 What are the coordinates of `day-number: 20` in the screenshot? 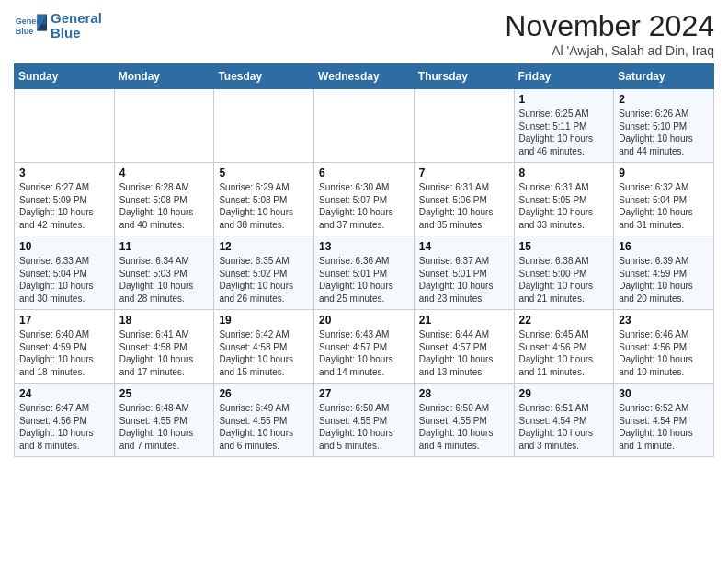 It's located at (364, 320).